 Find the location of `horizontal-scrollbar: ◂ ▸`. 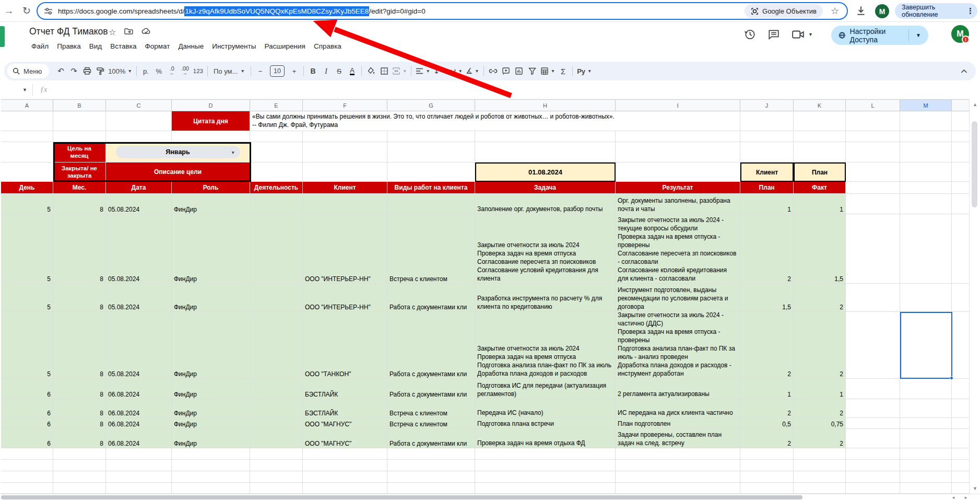

horizontal-scrollbar: ◂ ▸ is located at coordinates (490, 497).